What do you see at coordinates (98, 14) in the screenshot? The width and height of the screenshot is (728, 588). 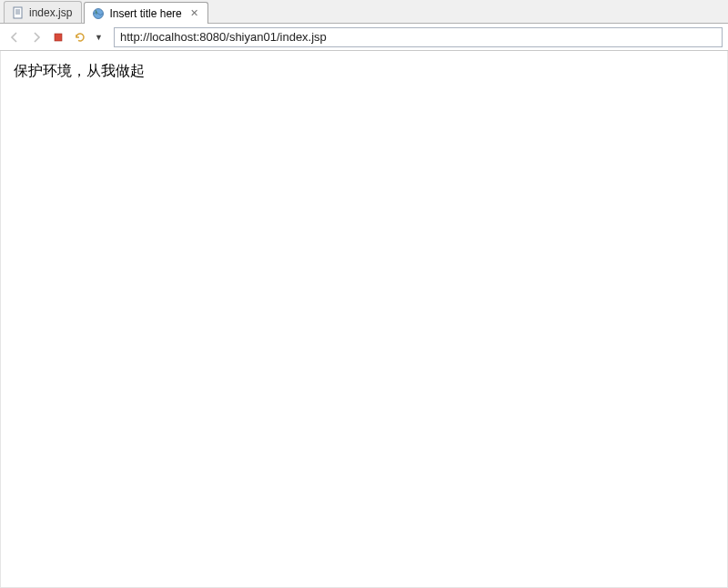 I see `globe-icon` at bounding box center [98, 14].